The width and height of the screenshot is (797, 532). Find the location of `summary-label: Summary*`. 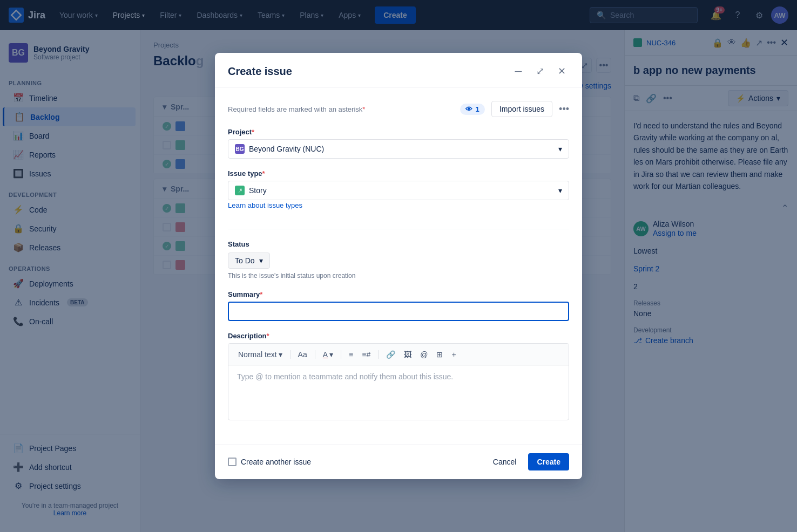

summary-label: Summary* is located at coordinates (398, 295).